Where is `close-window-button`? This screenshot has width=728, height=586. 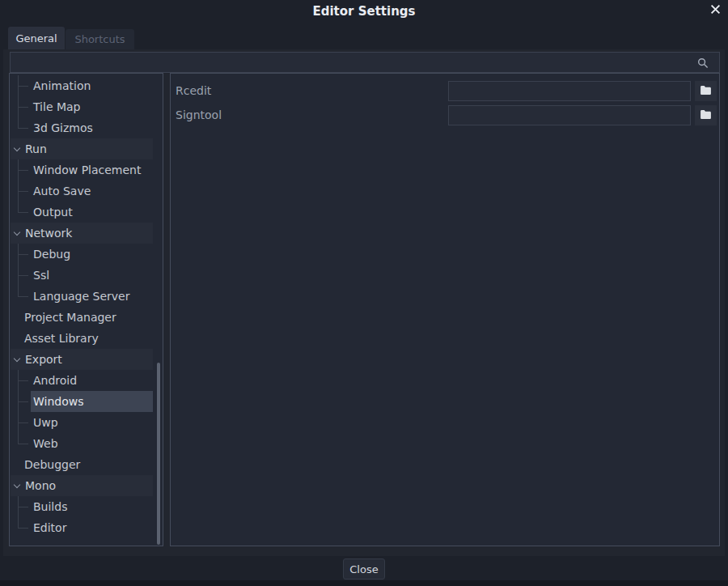
close-window-button is located at coordinates (715, 10).